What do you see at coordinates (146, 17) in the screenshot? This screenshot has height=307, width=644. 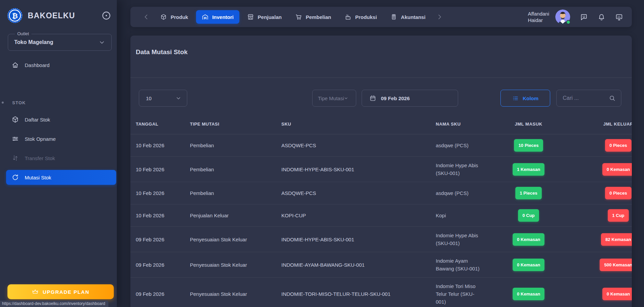 I see `chevron-left-icon` at bounding box center [146, 17].